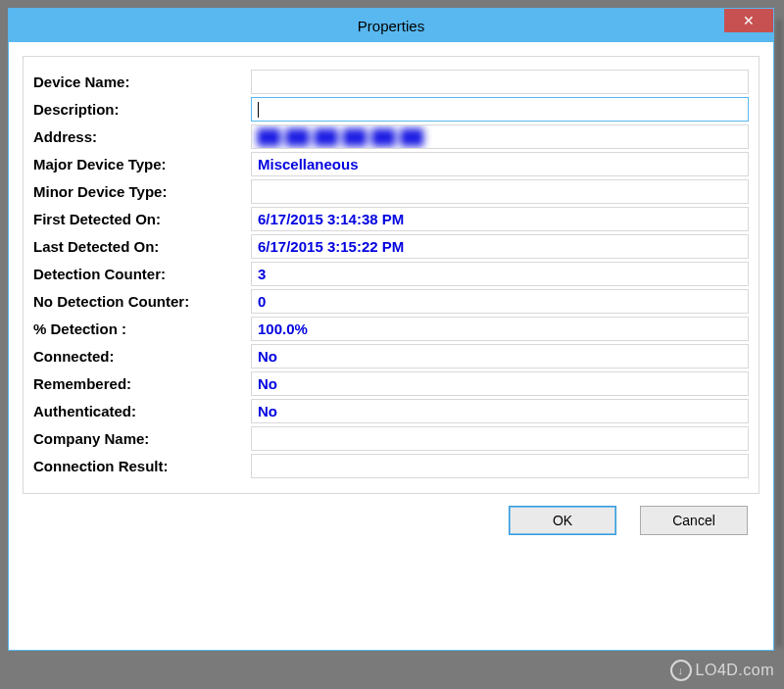 This screenshot has width=784, height=689. What do you see at coordinates (391, 165) in the screenshot?
I see `row-major-device-type: Major Device Type: Miscellaneous` at bounding box center [391, 165].